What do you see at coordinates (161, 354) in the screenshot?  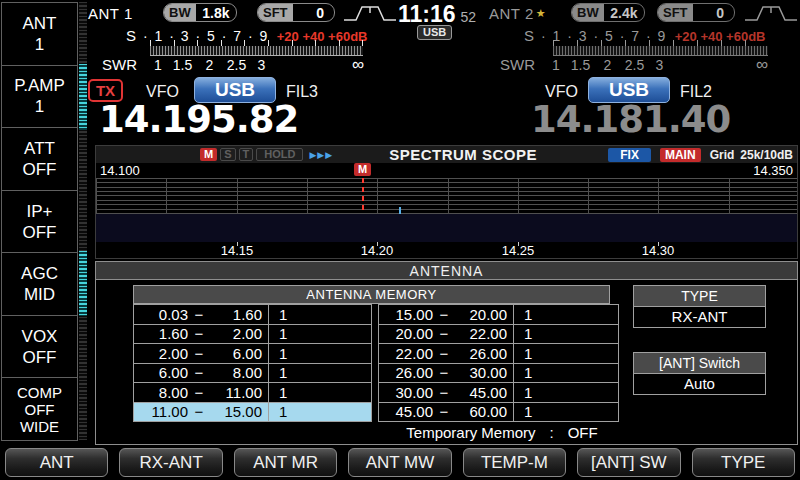 I see `range-from: 2.00` at bounding box center [161, 354].